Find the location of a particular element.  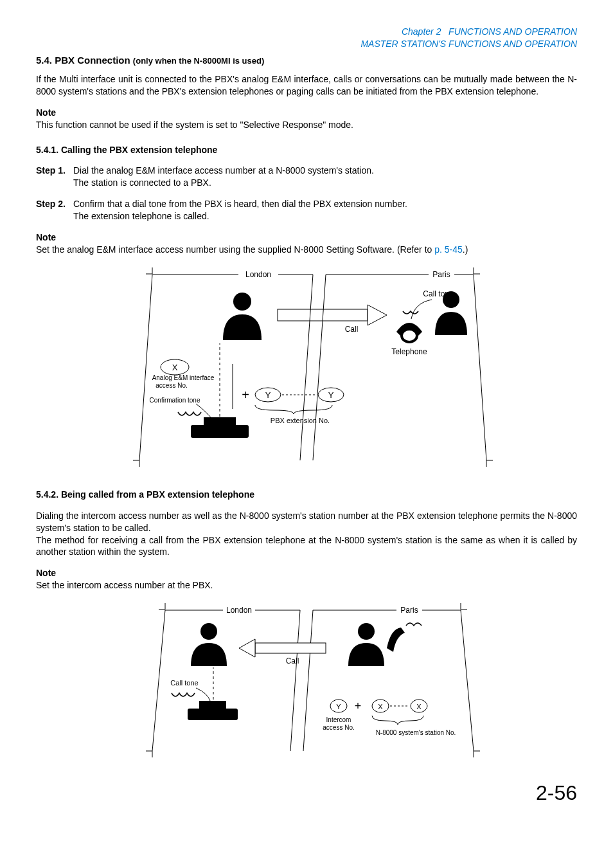

subsection-541-title: 5.4.1. Calling the PBX extension telepho… is located at coordinates (306, 150).